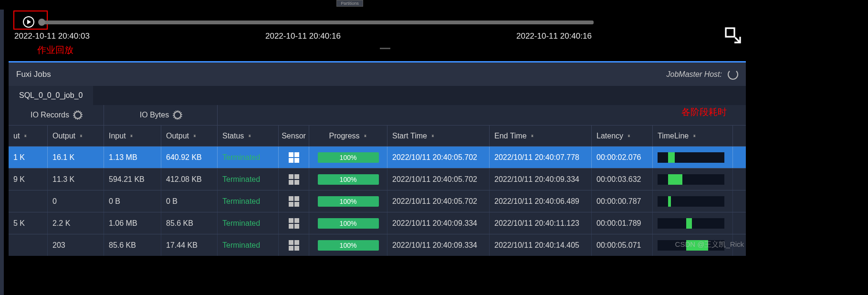 The height and width of the screenshot is (295, 868). What do you see at coordinates (541, 158) in the screenshot?
I see `cell-end: 2022/10/11 20:40:07.778` at bounding box center [541, 158].